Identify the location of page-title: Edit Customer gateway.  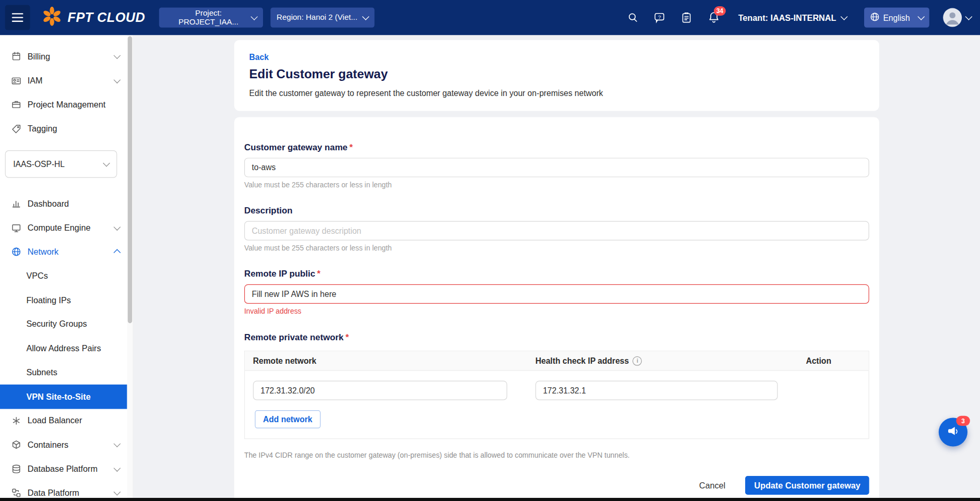
(557, 74).